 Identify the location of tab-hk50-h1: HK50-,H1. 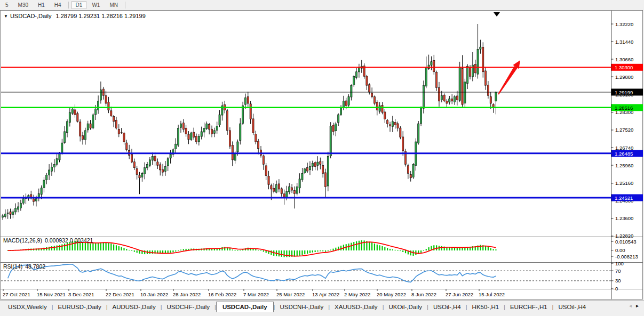
(486, 307).